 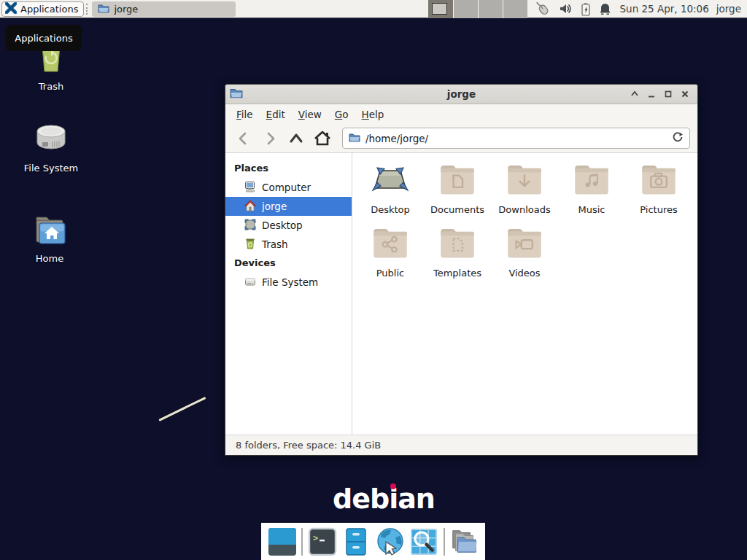 I want to click on forward-button, so click(x=270, y=139).